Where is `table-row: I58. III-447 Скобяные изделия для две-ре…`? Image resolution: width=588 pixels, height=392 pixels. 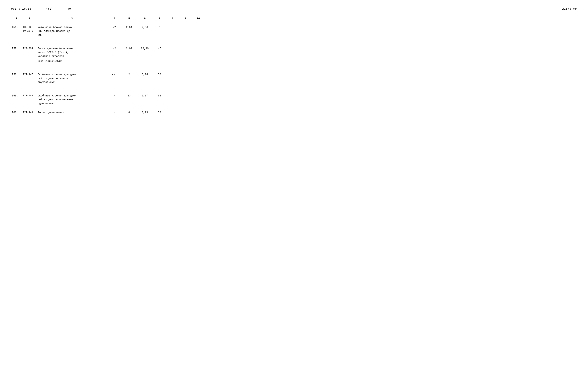 table-row: I58. III-447 Скобяные изделия для две-ре… is located at coordinates (294, 78).